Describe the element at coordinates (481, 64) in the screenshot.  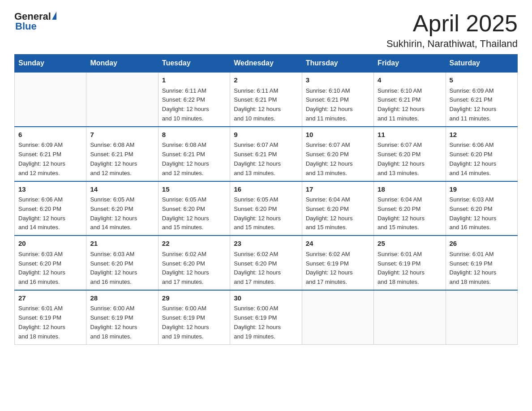
I see `weekday-header-saturday: Saturday` at that location.